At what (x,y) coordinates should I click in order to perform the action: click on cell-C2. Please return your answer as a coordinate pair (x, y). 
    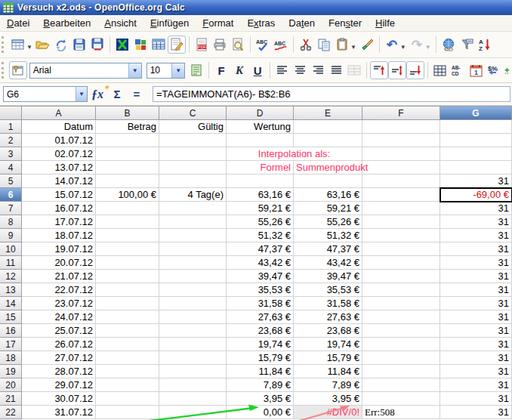
    Looking at the image, I should click on (193, 141).